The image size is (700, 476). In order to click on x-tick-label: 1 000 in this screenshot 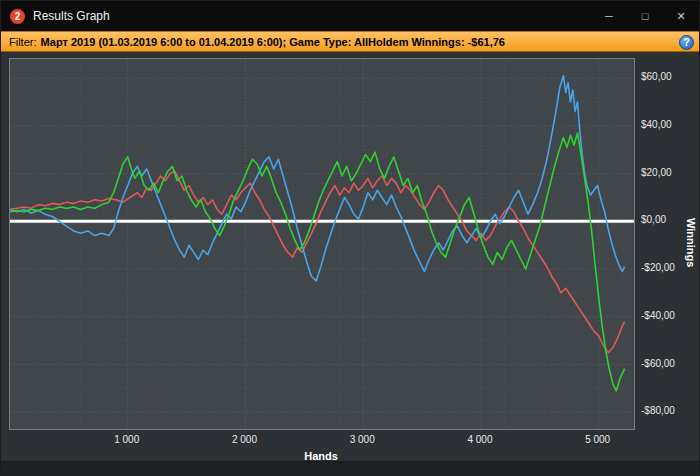, I will do `click(127, 440)`.